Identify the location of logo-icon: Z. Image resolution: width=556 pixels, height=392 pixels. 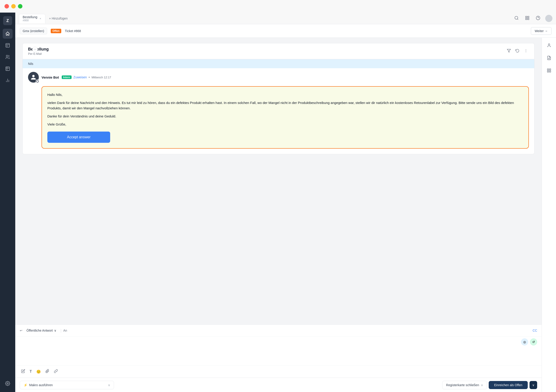
(8, 21).